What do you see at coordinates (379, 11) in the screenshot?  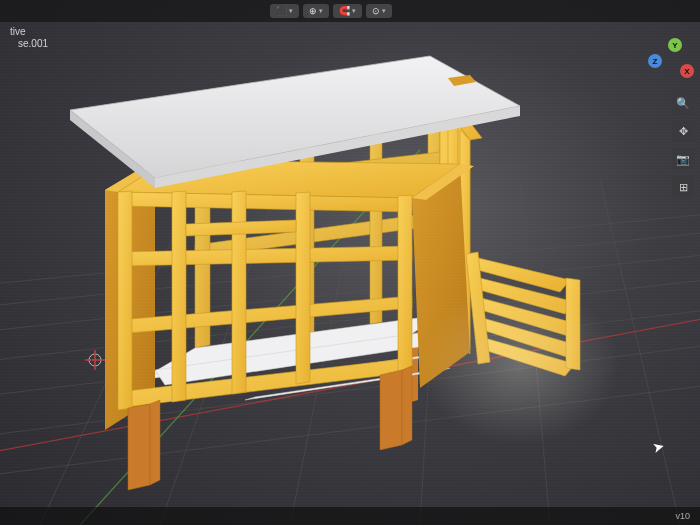 I see `overlay-dropdown: ⊙ ▾` at bounding box center [379, 11].